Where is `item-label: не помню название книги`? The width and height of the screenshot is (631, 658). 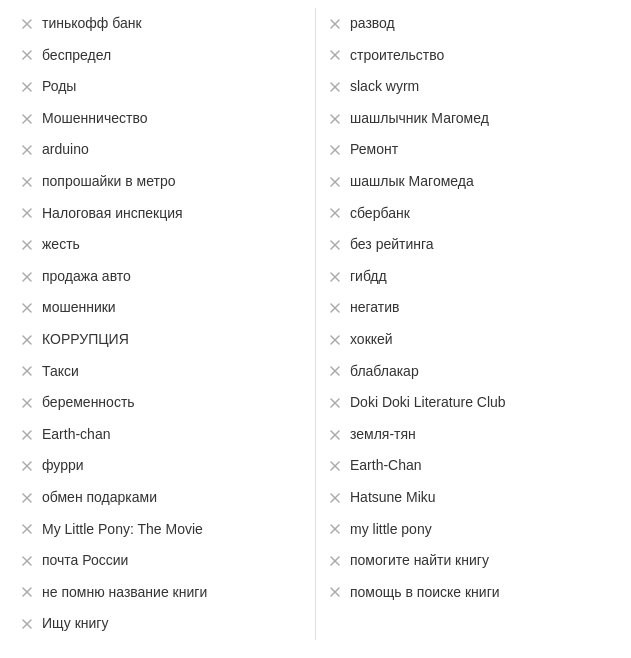
item-label: не помню название книги is located at coordinates (124, 593).